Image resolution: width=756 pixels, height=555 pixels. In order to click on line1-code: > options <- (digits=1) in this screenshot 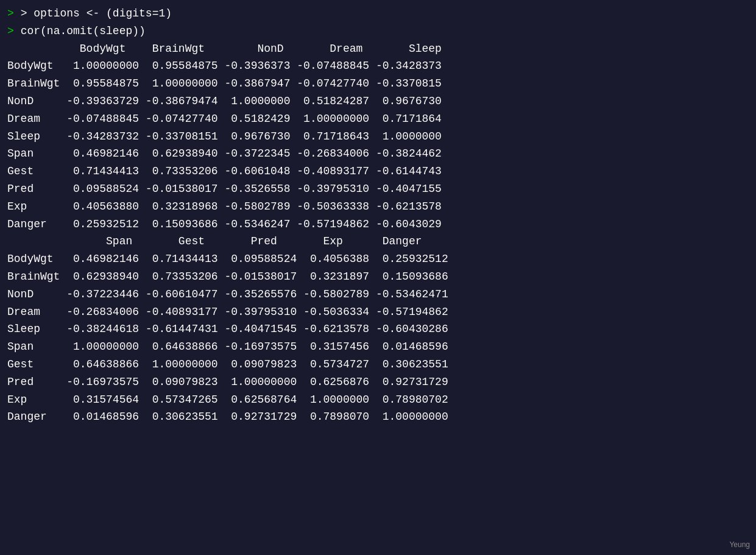, I will do `click(96, 13)`.